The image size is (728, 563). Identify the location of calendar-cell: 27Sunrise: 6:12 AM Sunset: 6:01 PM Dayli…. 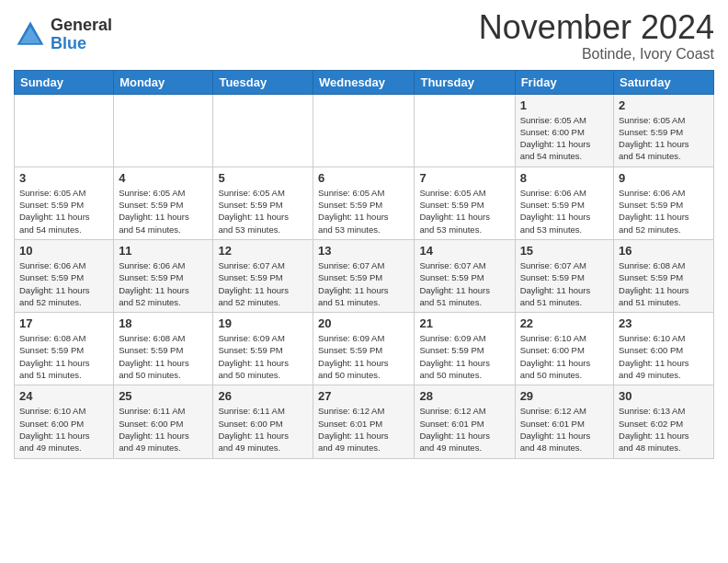
(364, 421).